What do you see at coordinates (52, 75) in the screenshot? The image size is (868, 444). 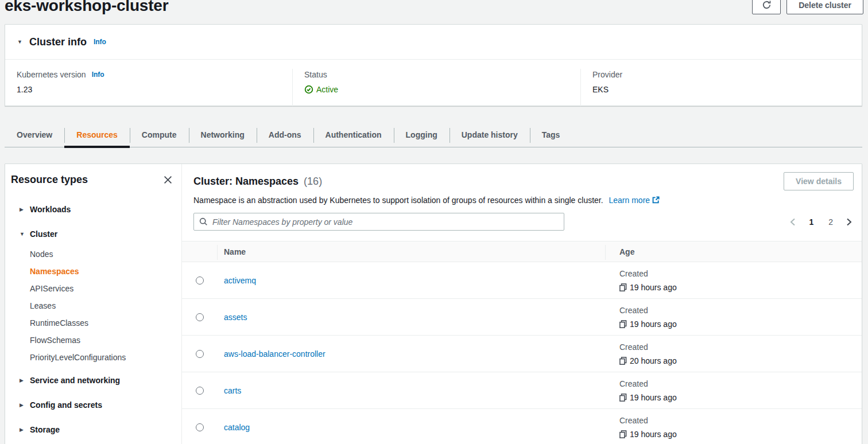 I see `kubernetes-version-label: Kubernetes version` at bounding box center [52, 75].